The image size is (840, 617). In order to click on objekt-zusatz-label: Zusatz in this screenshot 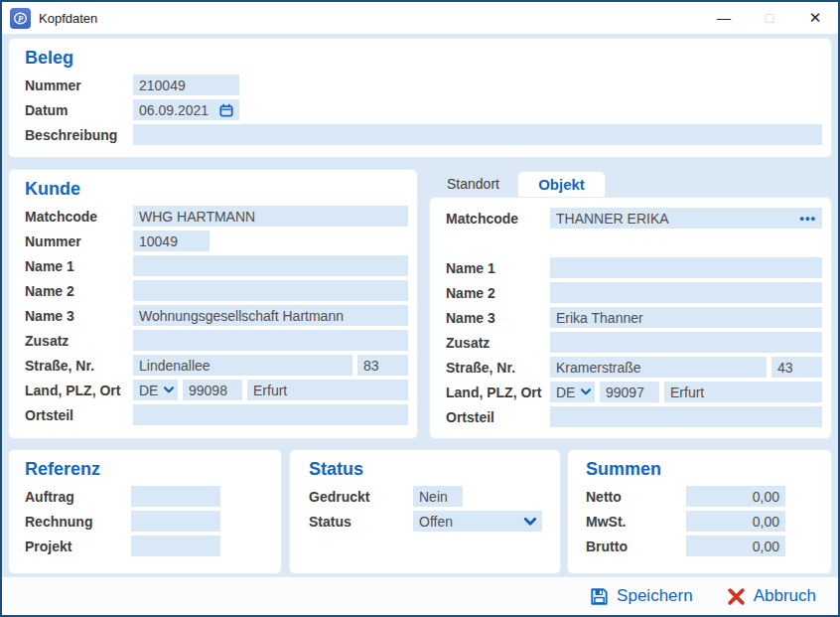, I will do `click(494, 343)`.